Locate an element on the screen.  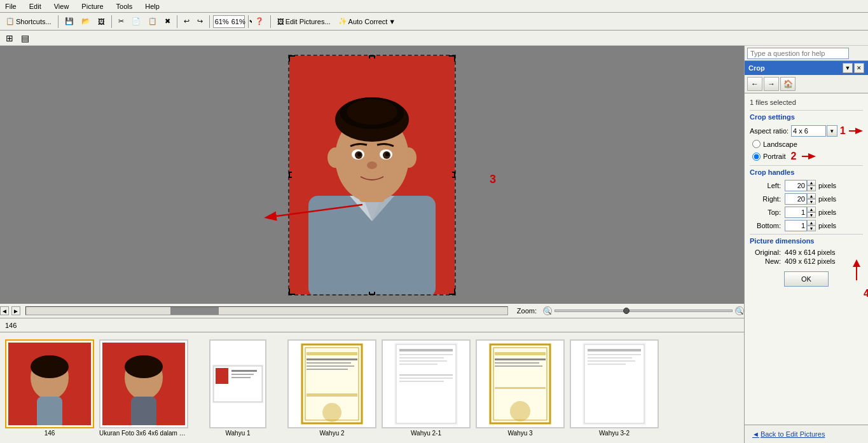
panel-dropdown-button: ▼ is located at coordinates (848, 68).